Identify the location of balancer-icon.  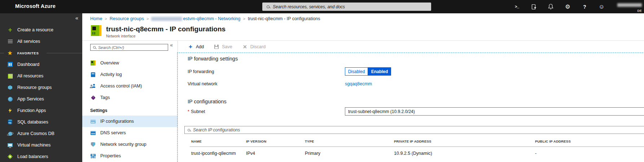
(10, 157).